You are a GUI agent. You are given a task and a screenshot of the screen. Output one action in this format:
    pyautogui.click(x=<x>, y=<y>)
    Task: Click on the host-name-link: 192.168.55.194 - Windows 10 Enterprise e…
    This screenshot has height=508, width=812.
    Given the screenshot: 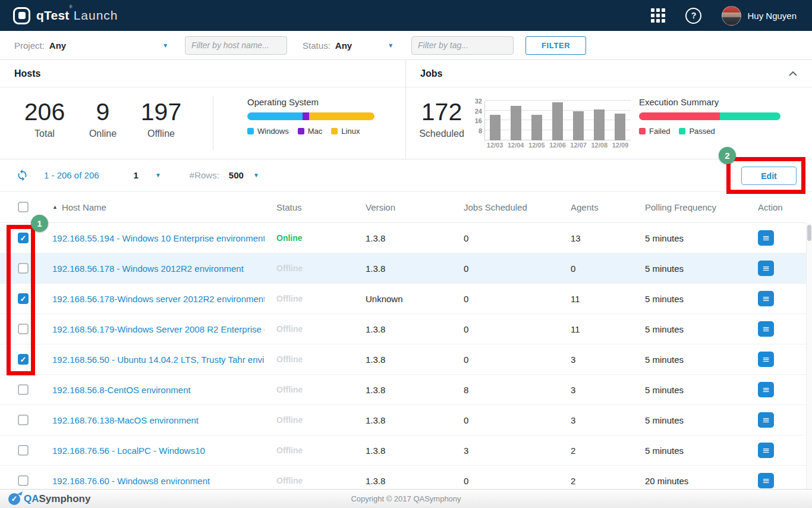 What is the action you would take?
    pyautogui.click(x=151, y=238)
    